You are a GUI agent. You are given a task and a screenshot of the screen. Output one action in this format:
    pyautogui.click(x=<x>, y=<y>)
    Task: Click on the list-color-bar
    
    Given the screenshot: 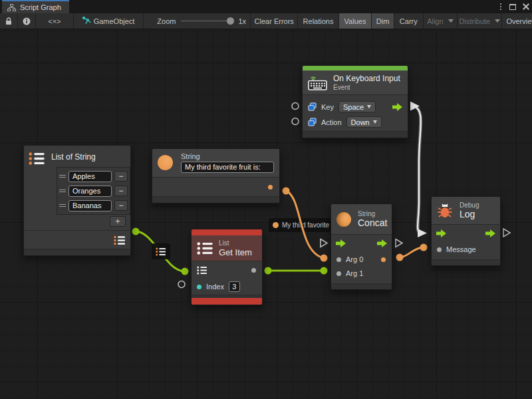 What is the action you would take?
    pyautogui.click(x=227, y=233)
    